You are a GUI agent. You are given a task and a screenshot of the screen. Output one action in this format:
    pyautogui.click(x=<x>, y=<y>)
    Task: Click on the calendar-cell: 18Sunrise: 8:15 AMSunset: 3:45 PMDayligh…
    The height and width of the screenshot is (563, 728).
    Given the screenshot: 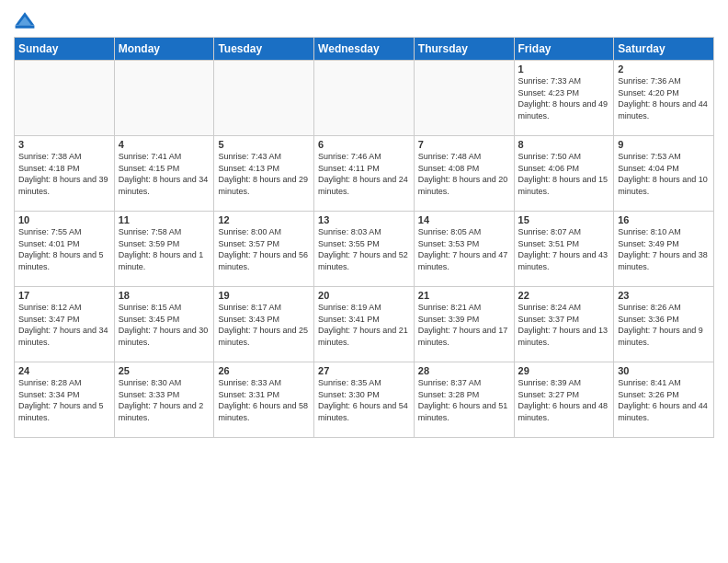 What is the action you would take?
    pyautogui.click(x=164, y=325)
    